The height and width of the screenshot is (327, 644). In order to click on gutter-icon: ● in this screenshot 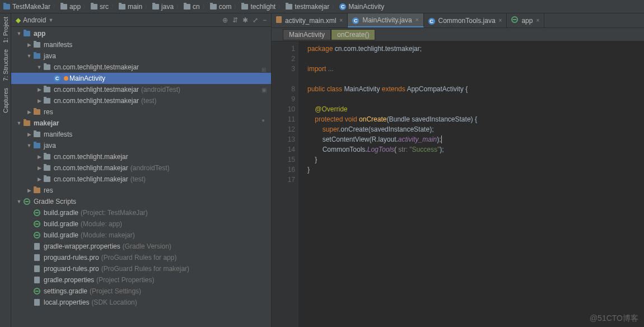, I will do `click(263, 120)`.